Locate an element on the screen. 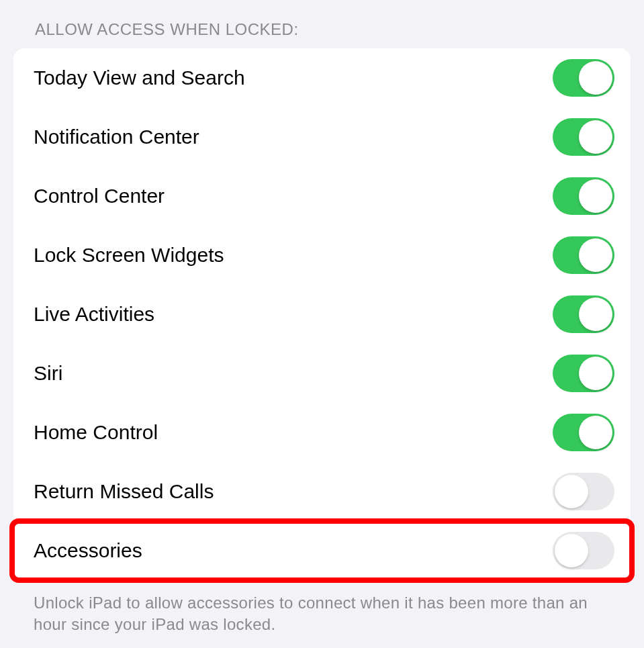 The height and width of the screenshot is (648, 644). setting-label: Accessories is located at coordinates (88, 551).